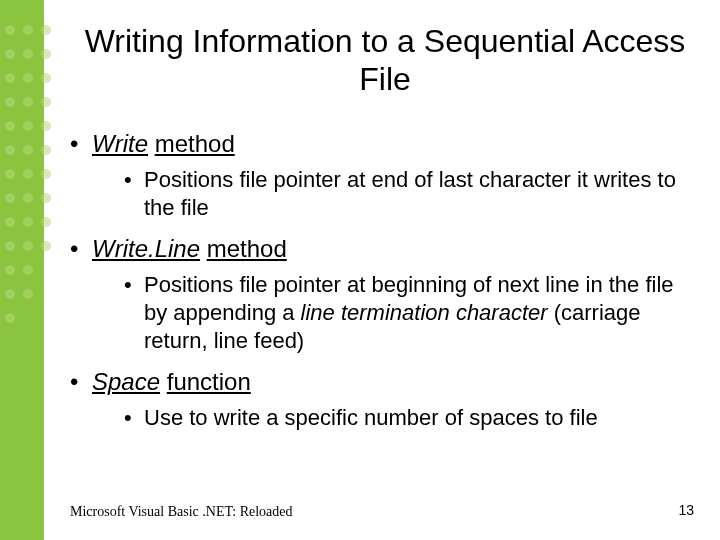  Describe the element at coordinates (22, 270) in the screenshot. I see `sidebar-accent` at that location.